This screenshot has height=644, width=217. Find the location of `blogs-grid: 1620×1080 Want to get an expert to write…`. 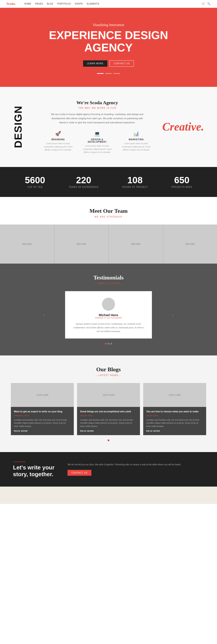

blogs-grid: 1620×1080 Want to get an expert to write… is located at coordinates (108, 409).